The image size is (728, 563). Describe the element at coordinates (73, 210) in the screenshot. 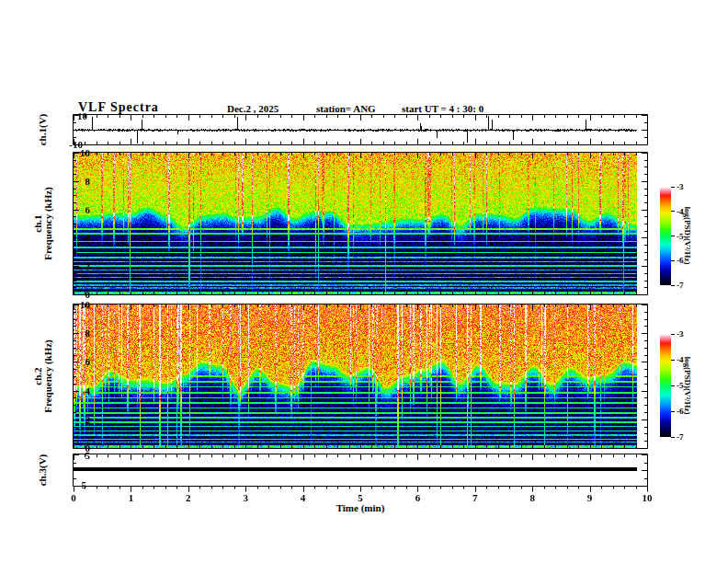

I see `ch1-freq-tick-label: 6` at that location.